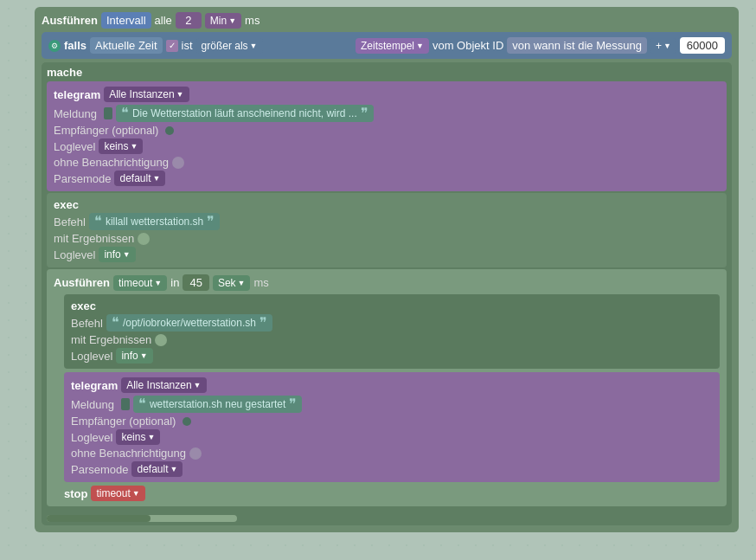 The height and width of the screenshot is (560, 756). I want to click on telegram1-empfanger-label: Empfänger (optional), so click(106, 130).